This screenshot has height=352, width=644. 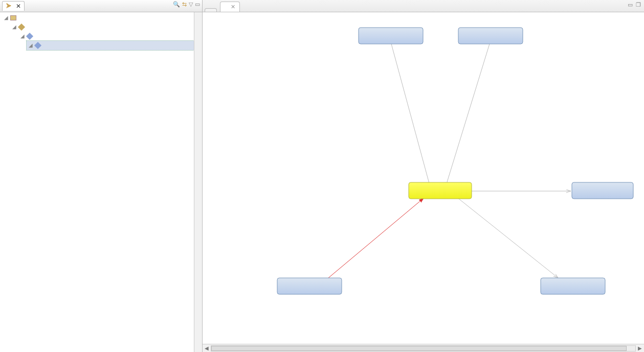 I want to click on tree-class: ◢, so click(x=106, y=36).